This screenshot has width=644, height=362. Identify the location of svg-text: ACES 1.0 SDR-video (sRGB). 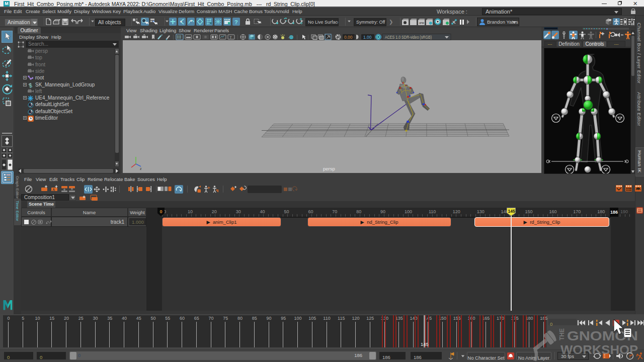
(409, 37).